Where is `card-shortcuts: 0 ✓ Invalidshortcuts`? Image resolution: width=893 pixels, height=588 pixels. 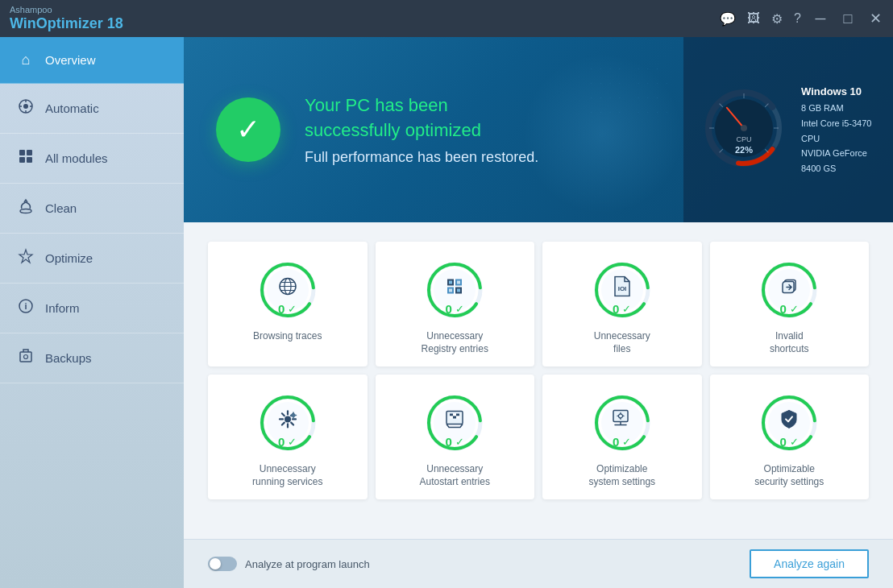
card-shortcuts: 0 ✓ Invalidshortcuts is located at coordinates (790, 304).